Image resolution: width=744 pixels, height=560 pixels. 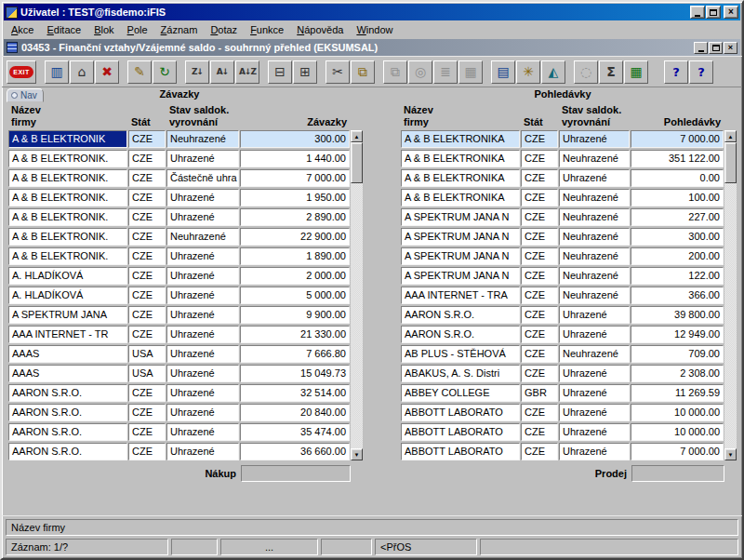 I want to click on firm-cell: ABBOTT LABORATO, so click(x=460, y=452).